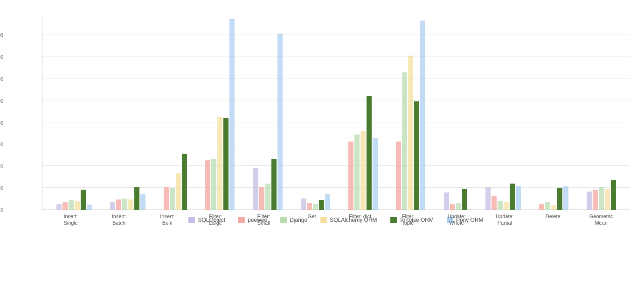 The height and width of the screenshot is (284, 644). I want to click on x-axis-label: Filter: dict, so click(360, 220).